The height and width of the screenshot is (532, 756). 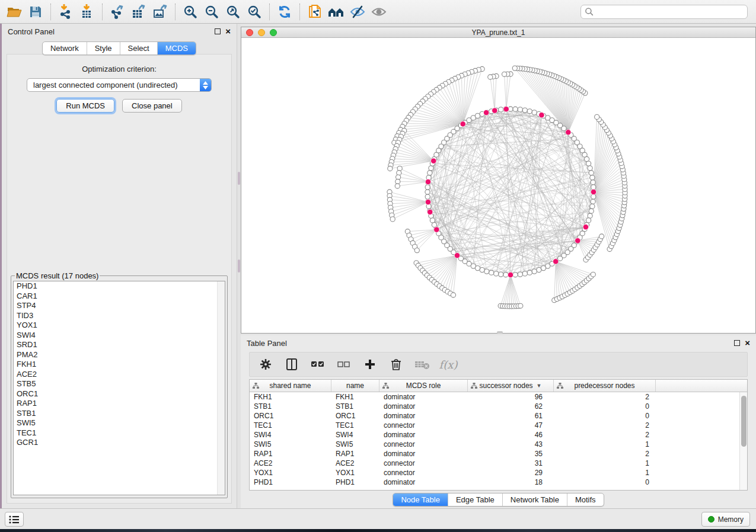 I want to click on tab-network-table: Network Table, so click(x=535, y=500).